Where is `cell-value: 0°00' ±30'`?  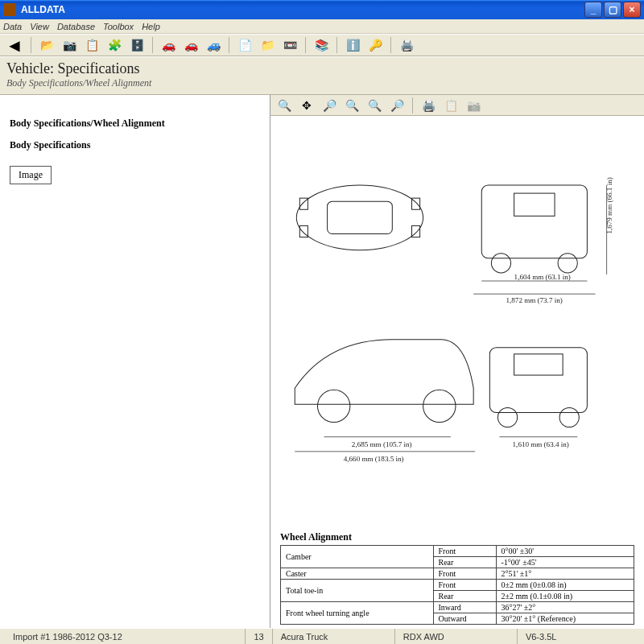
cell-value: 0°00' ±30' is located at coordinates (565, 551).